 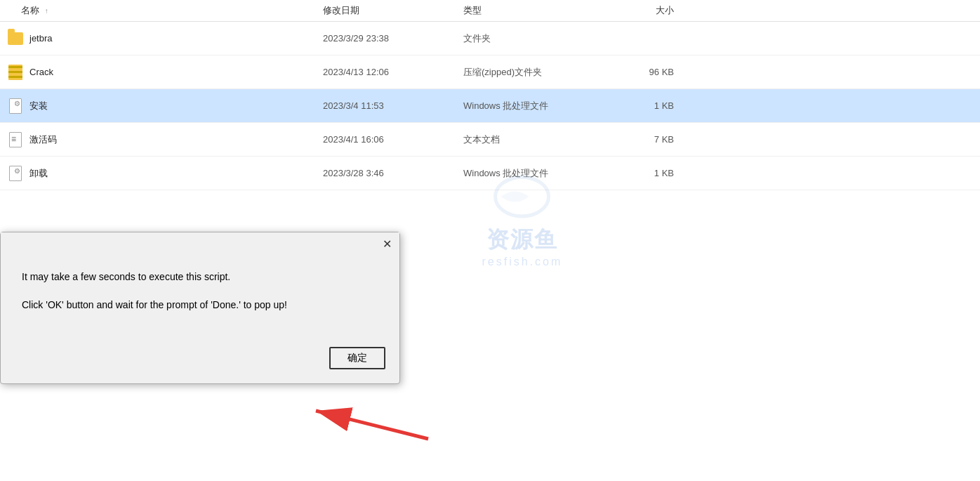 I want to click on table-row: 卸载 2023/3/28 3:46 Windows 批处理文件 1 KB, so click(x=490, y=173).